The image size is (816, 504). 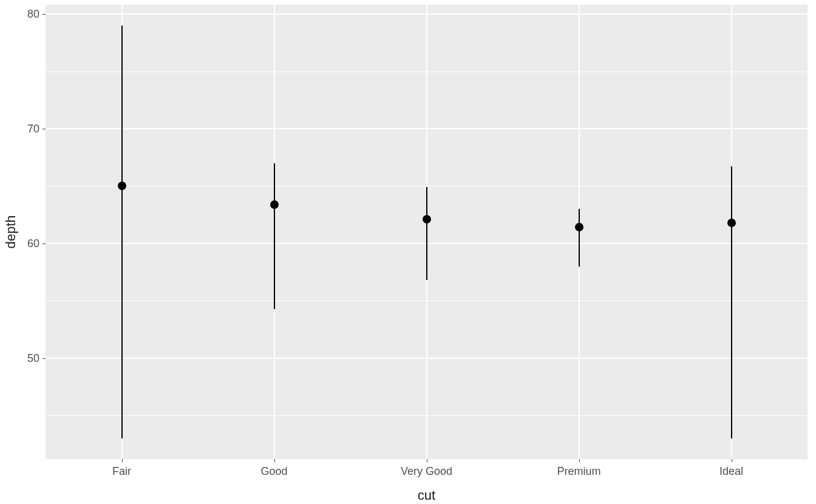 What do you see at coordinates (579, 471) in the screenshot?
I see `x-tick-label: Premium` at bounding box center [579, 471].